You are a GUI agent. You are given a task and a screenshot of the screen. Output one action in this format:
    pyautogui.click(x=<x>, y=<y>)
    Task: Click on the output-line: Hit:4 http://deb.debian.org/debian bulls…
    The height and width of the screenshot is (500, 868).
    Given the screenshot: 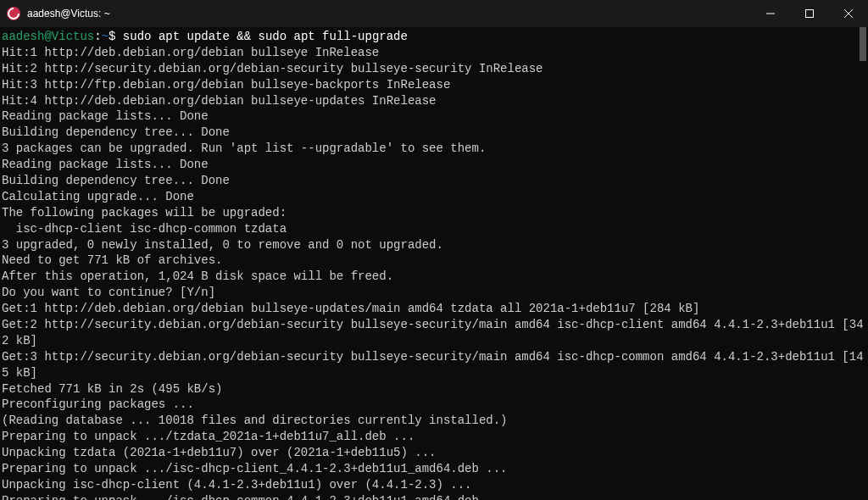 What is the action you would take?
    pyautogui.click(x=435, y=102)
    